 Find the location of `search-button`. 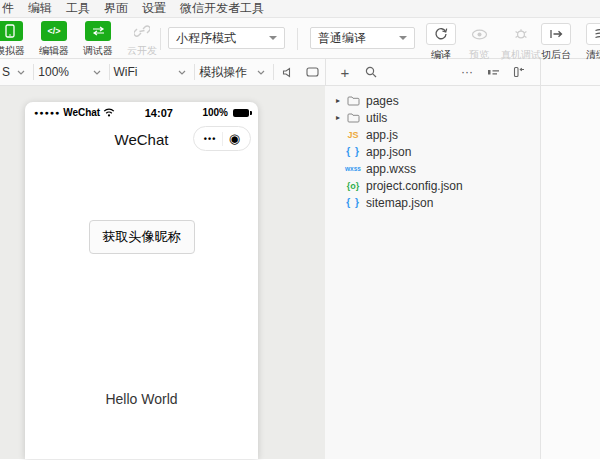

search-button is located at coordinates (371, 72).